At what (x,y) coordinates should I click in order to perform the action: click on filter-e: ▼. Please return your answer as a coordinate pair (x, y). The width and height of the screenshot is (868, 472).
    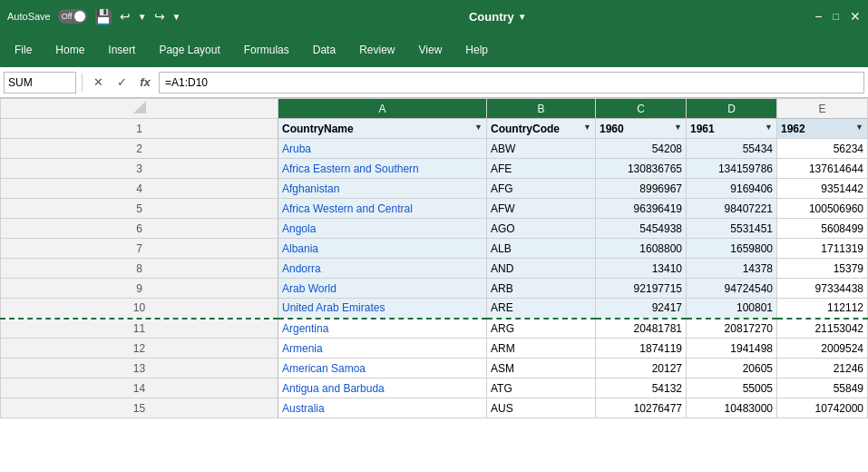
    Looking at the image, I should click on (860, 127).